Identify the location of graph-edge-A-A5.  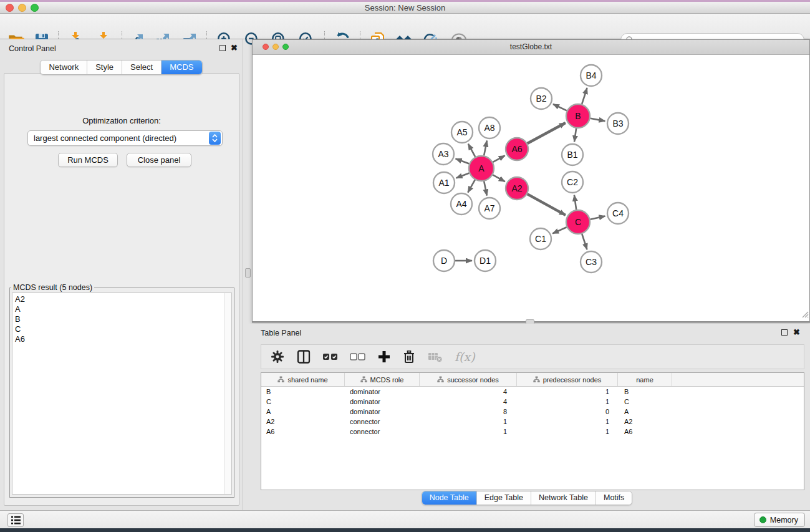
(471, 151).